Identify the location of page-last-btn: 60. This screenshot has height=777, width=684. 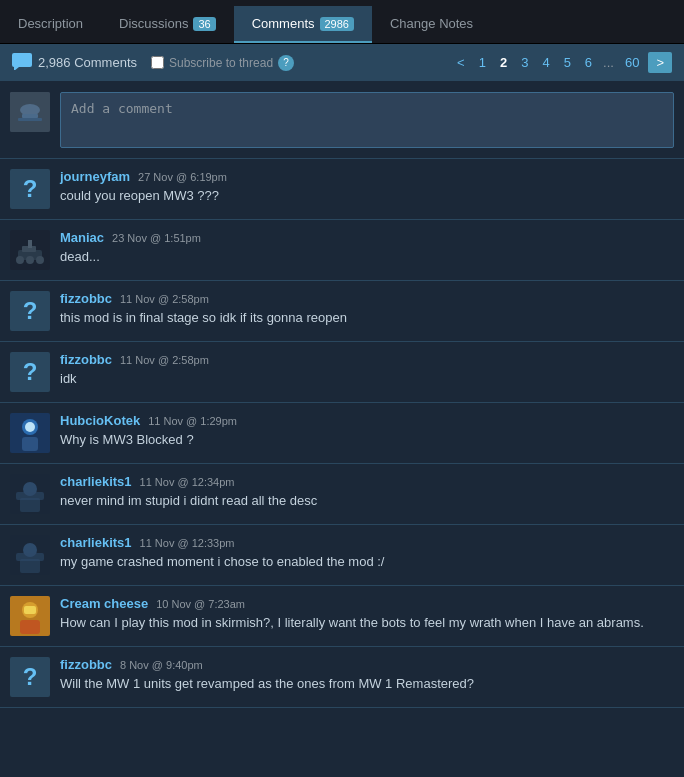
(632, 62).